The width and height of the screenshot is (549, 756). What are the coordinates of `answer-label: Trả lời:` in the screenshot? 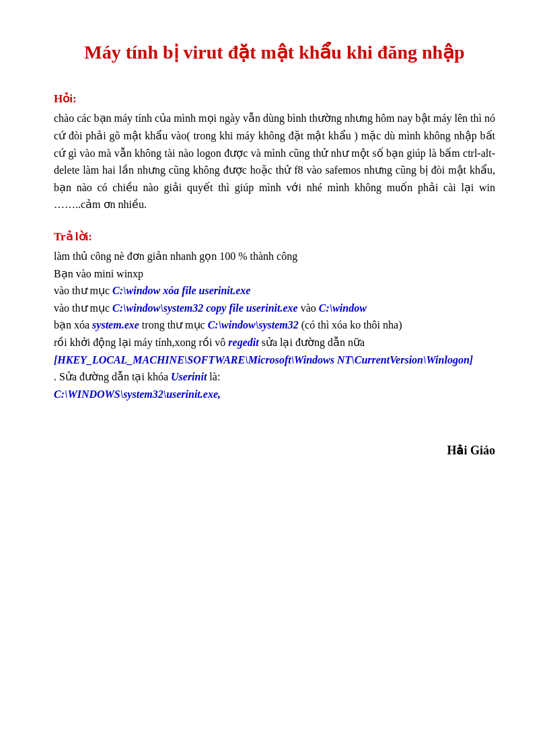 It's located at (274, 237).